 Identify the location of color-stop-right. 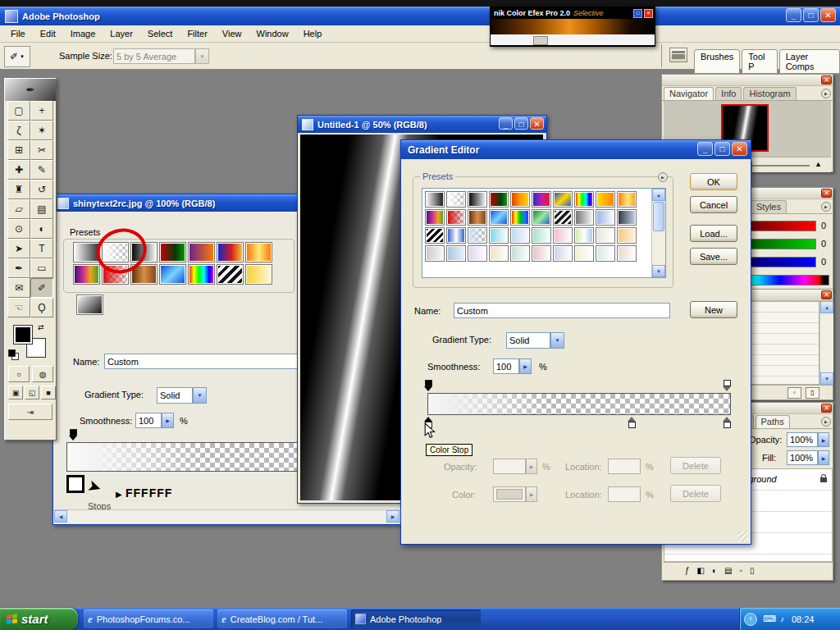
(727, 422).